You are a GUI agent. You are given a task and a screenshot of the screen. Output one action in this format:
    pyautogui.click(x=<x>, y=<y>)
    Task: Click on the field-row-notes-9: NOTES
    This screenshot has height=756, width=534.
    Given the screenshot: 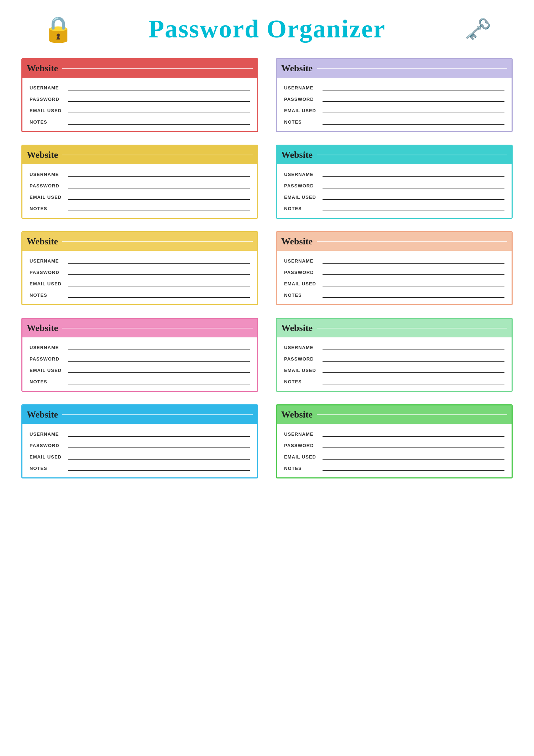 What is the action you would take?
    pyautogui.click(x=140, y=468)
    